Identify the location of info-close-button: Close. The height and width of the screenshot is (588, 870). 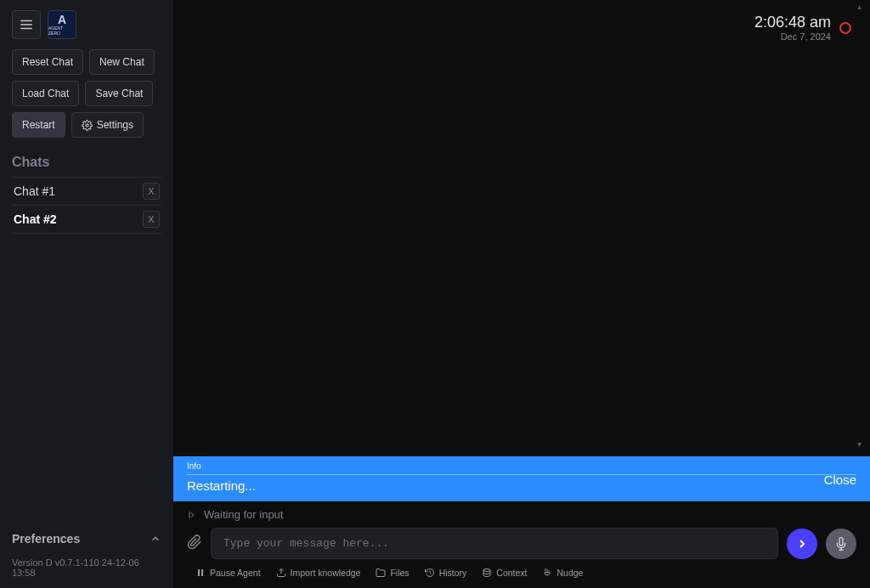
(840, 479).